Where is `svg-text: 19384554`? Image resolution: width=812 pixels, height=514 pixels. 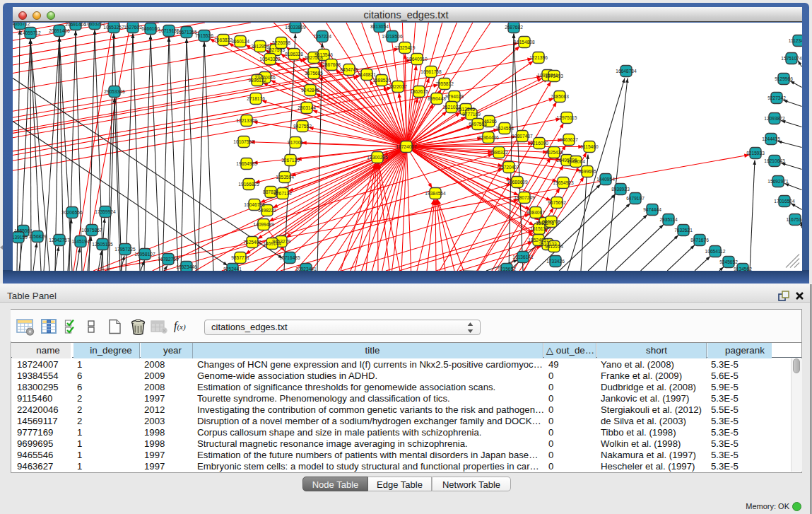 svg-text: 19384554 is located at coordinates (435, 192).